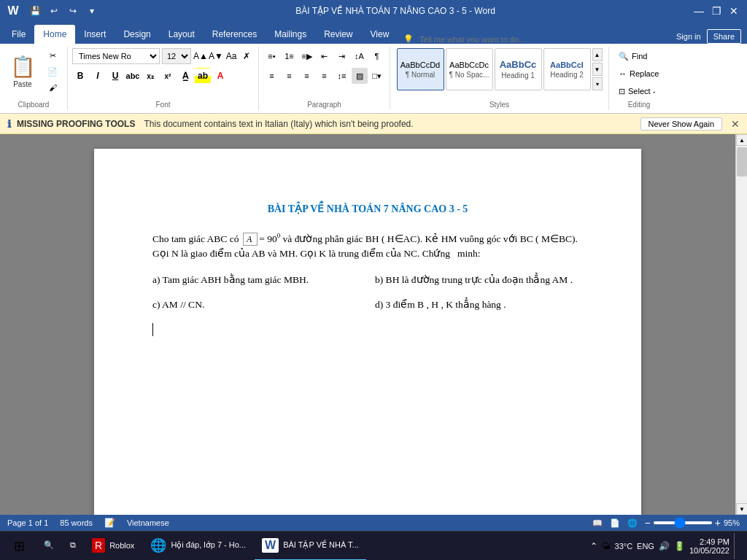 The width and height of the screenshot is (747, 560). Describe the element at coordinates (201, 56) in the screenshot. I see `grow-font-btn: A▲` at that location.